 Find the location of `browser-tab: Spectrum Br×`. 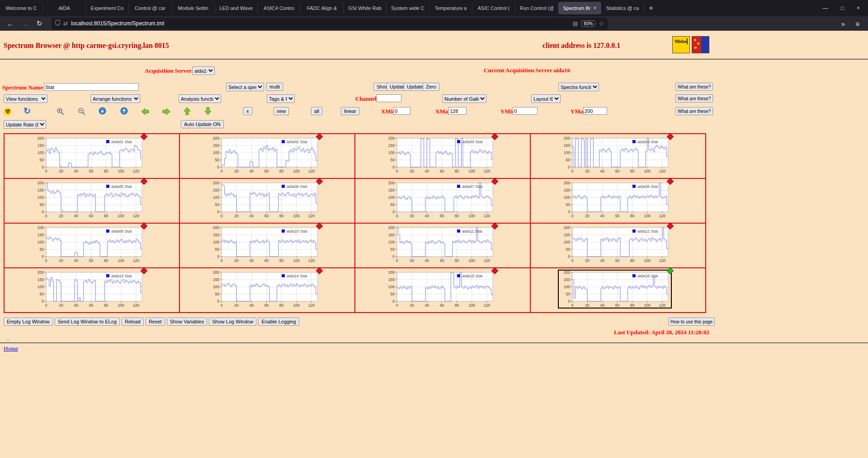

browser-tab: Spectrum Br× is located at coordinates (580, 8).